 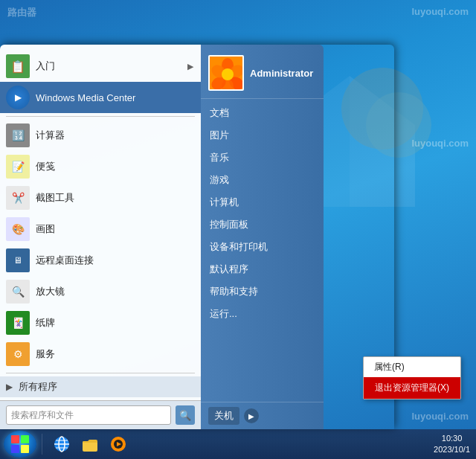 I want to click on folder-icon, so click(x=90, y=444).